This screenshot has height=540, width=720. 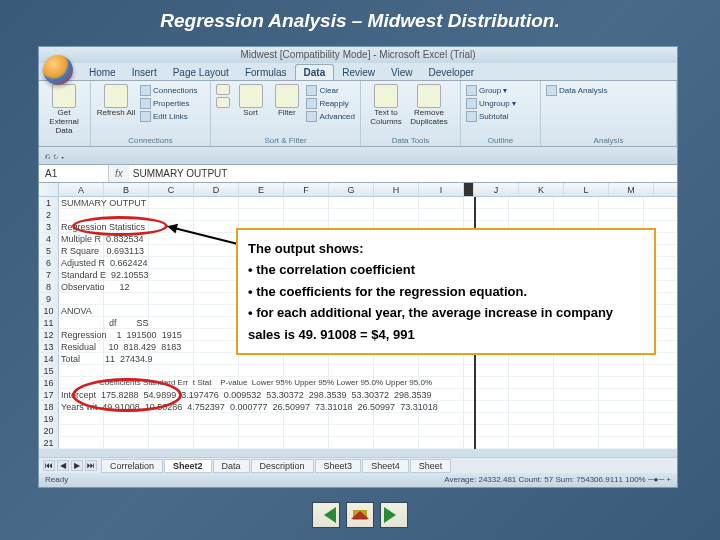 What do you see at coordinates (49, 443) in the screenshot?
I see `row-21: 21` at bounding box center [49, 443].